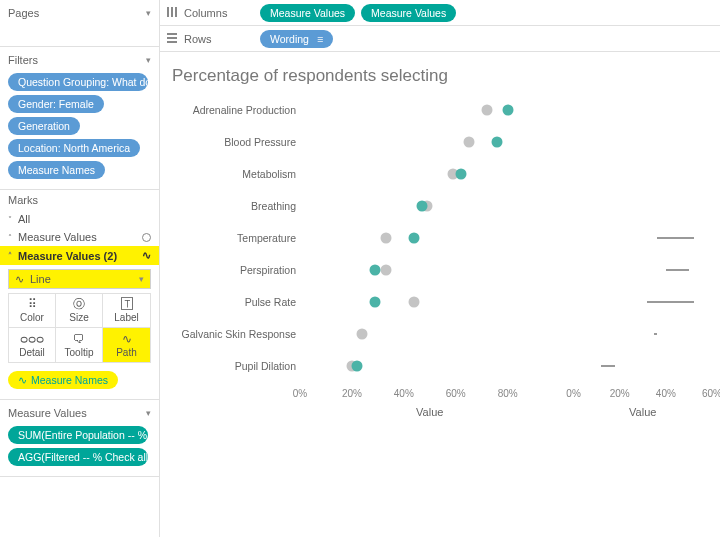  What do you see at coordinates (78, 457) in the screenshot?
I see `measure-value-pill: AGG(Filtered -- % Check all ..` at bounding box center [78, 457].